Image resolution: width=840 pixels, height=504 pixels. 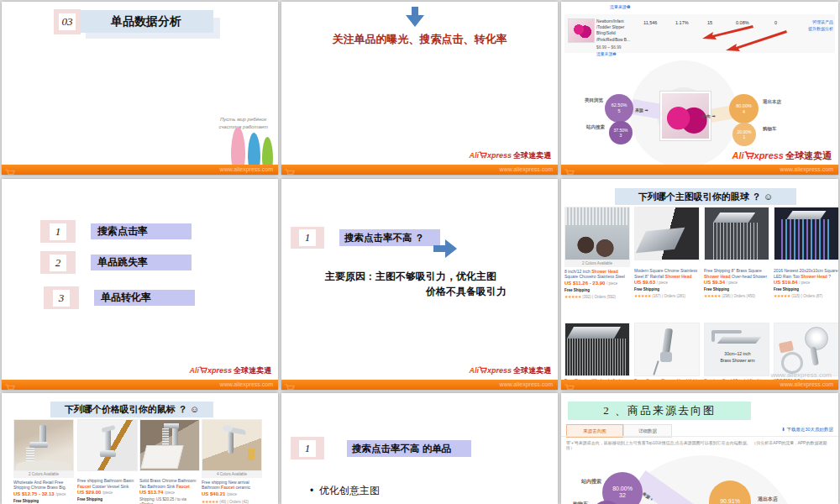 I want to click on waterfall, so click(x=165, y=437).